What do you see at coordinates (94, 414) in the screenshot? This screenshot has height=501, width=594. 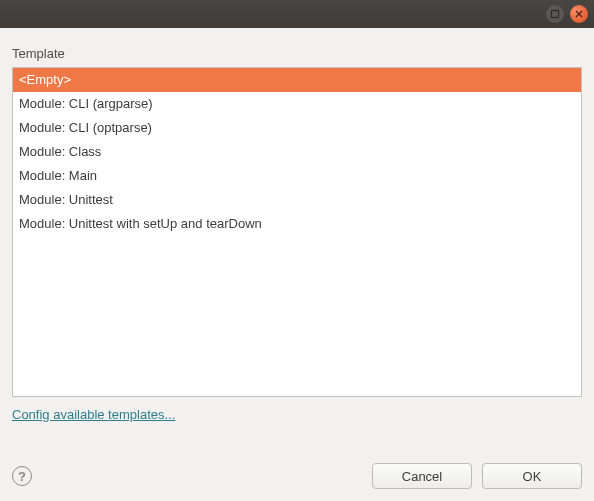 I see `config-templates-link: Config available templates...` at bounding box center [94, 414].